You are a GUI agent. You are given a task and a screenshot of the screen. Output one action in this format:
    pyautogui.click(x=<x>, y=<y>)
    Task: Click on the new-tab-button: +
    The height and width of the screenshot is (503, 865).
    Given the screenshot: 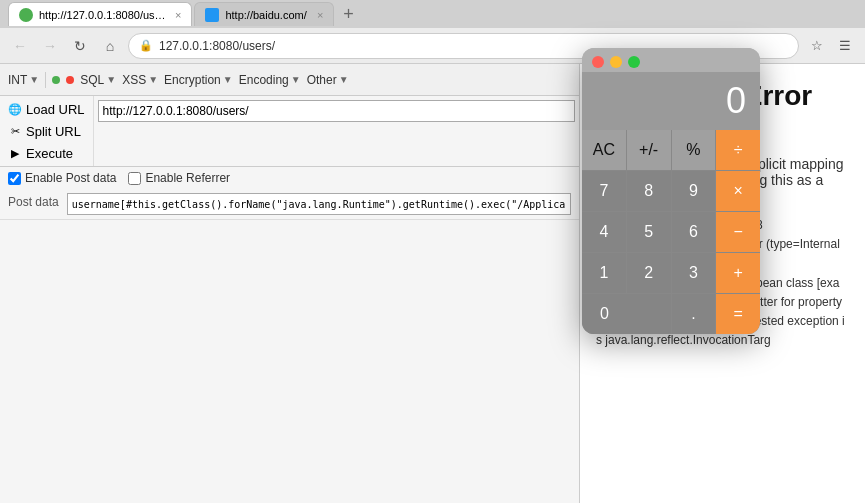 What is the action you would take?
    pyautogui.click(x=348, y=14)
    